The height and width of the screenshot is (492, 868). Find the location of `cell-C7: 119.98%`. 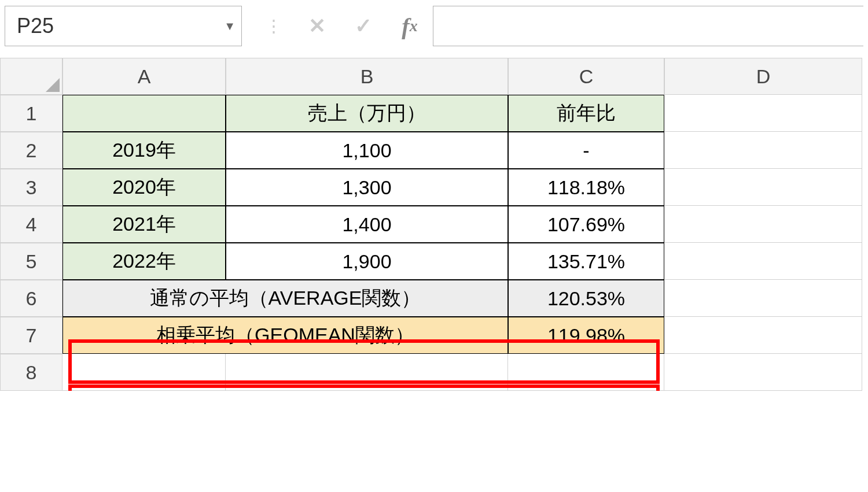

cell-C7: 119.98% is located at coordinates (586, 335).